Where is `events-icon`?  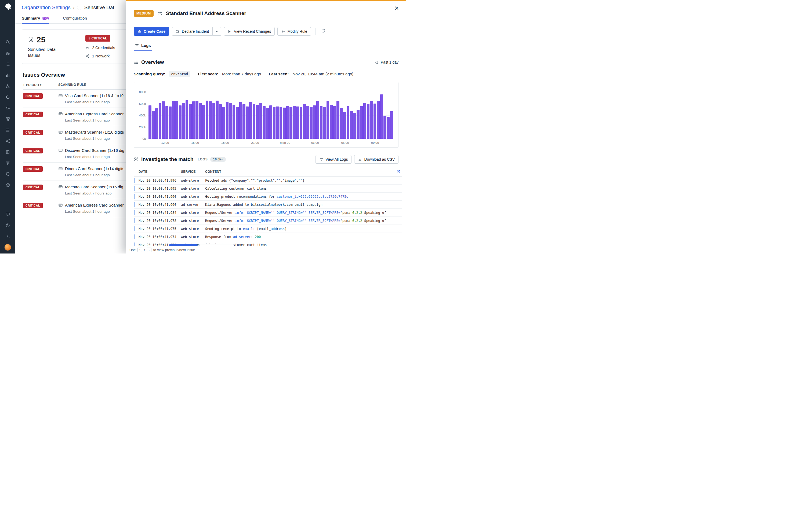
events-icon is located at coordinates (8, 64).